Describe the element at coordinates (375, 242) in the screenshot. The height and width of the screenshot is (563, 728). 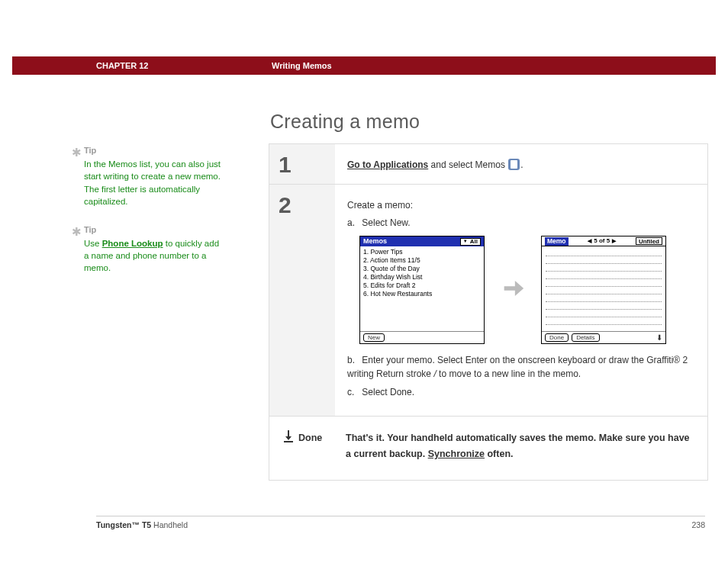
I see `palm-title-text: Memos` at that location.